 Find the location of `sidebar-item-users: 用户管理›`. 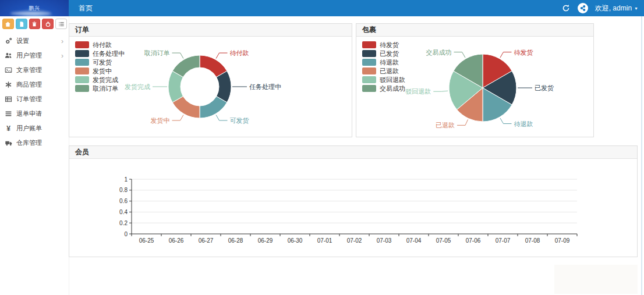

sidebar-item-users: 用户管理› is located at coordinates (34, 56).